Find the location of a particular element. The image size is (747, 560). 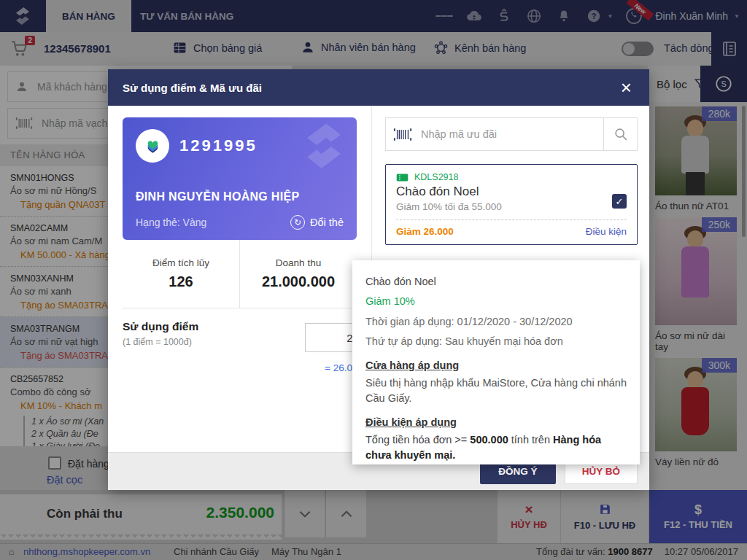

tooltip-apply-order: Thứ tự áp dụng: Sau khuyến mại hóa đơn is located at coordinates (496, 341).